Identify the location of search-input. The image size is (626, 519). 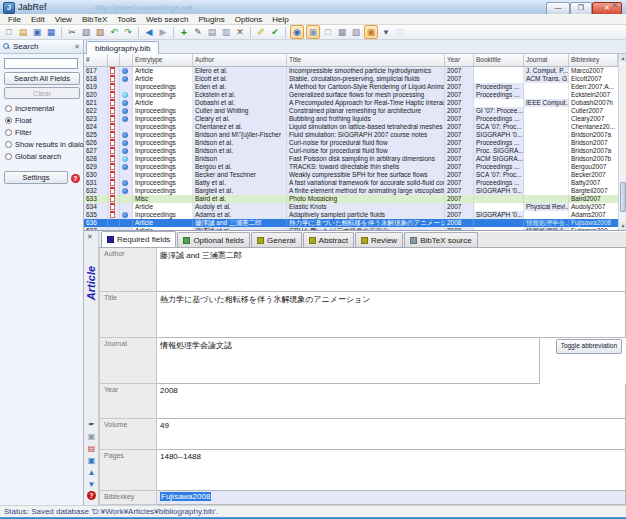
(41, 64).